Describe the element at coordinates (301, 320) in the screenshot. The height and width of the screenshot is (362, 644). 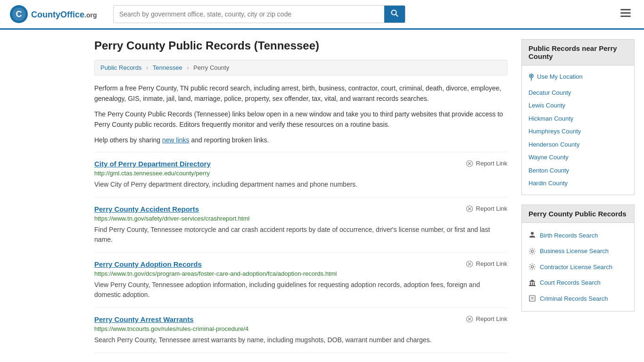
I see `record-header: Perry County Arrest Warrants Report Link` at that location.